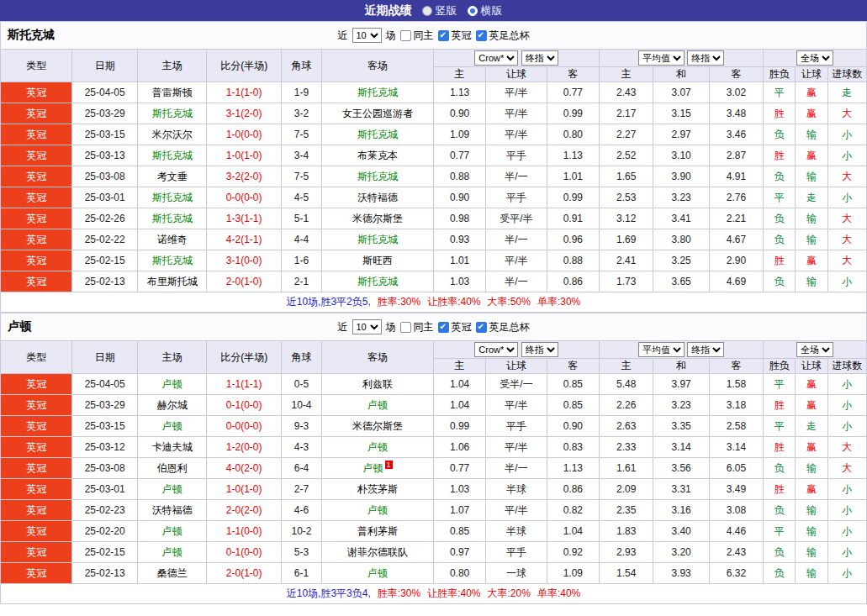 The image size is (867, 616). What do you see at coordinates (811, 511) in the screenshot?
I see `result-handicap: 输` at bounding box center [811, 511].